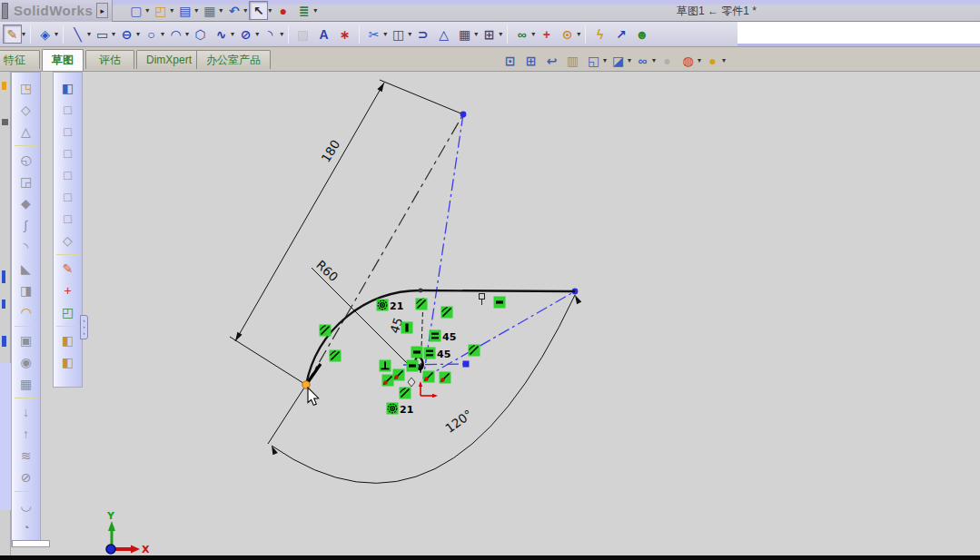  What do you see at coordinates (68, 132) in the screenshot?
I see `view-back-button: □` at bounding box center [68, 132].